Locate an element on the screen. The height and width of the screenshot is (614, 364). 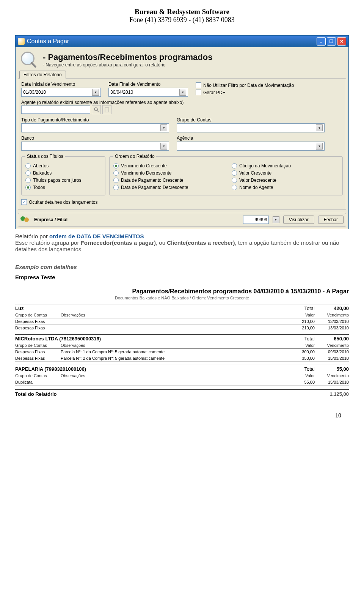
app-icon is located at coordinates (21, 41).